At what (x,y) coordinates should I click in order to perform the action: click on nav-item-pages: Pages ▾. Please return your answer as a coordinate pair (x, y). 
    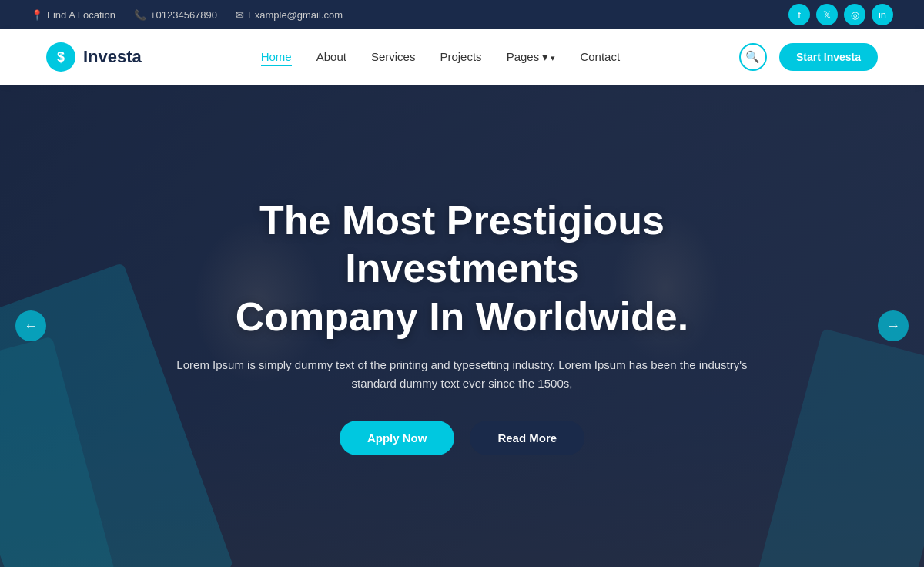
    Looking at the image, I should click on (531, 57).